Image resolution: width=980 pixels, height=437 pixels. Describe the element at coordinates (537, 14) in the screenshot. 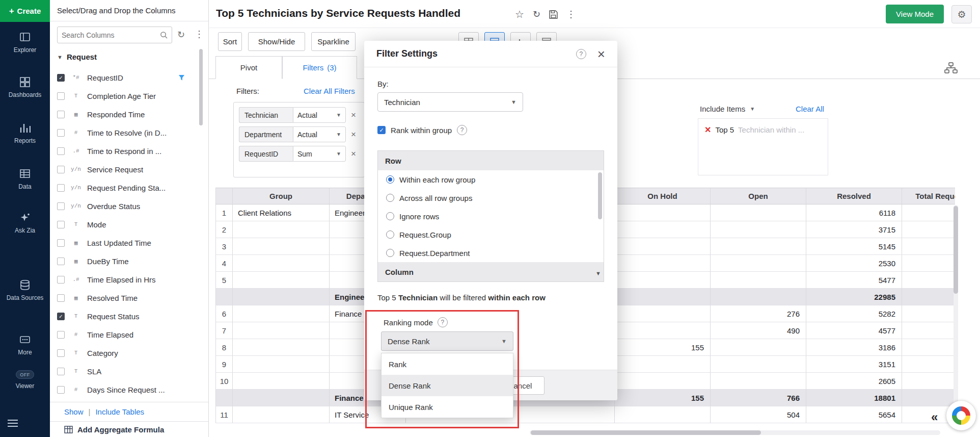

I see `refresh-report-icon: ↻` at that location.